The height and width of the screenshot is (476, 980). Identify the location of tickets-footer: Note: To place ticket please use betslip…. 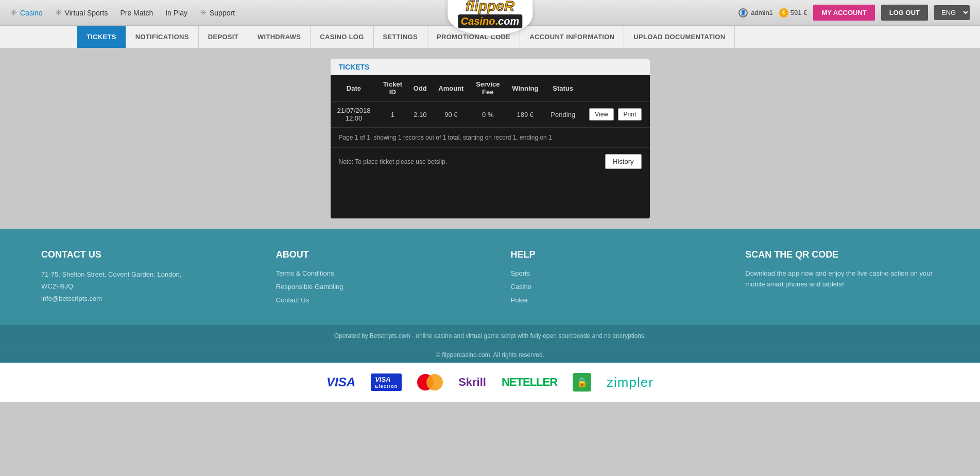
(490, 162).